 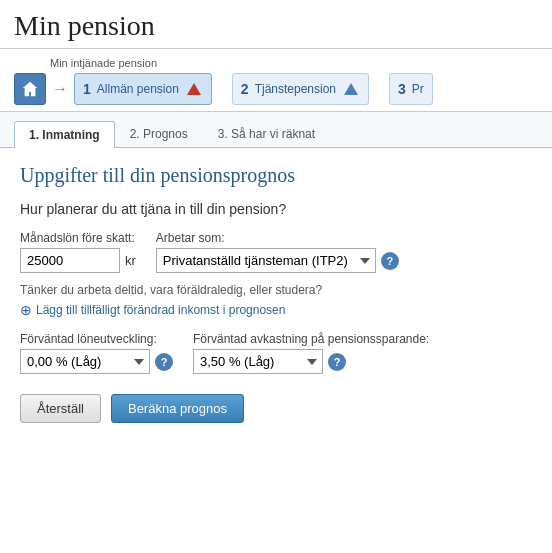 I want to click on home-icon, so click(x=30, y=89).